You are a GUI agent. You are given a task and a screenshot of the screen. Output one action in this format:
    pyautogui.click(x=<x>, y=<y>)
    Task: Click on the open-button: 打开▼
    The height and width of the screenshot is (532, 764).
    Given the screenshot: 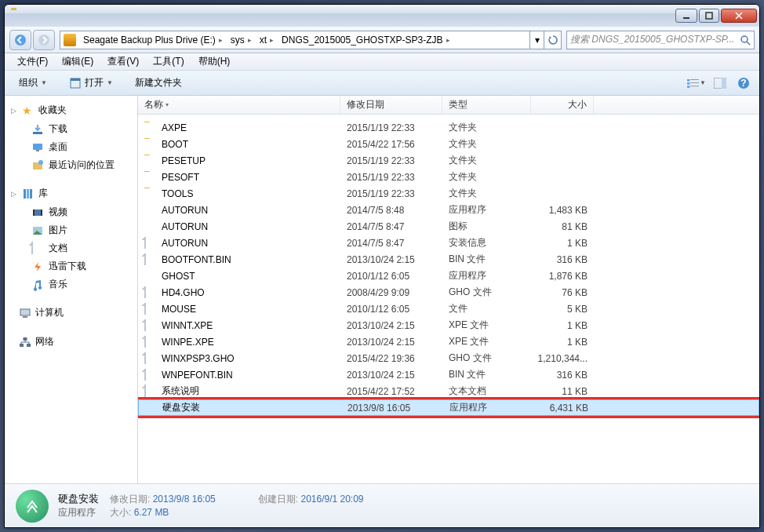 What is the action you would take?
    pyautogui.click(x=91, y=83)
    